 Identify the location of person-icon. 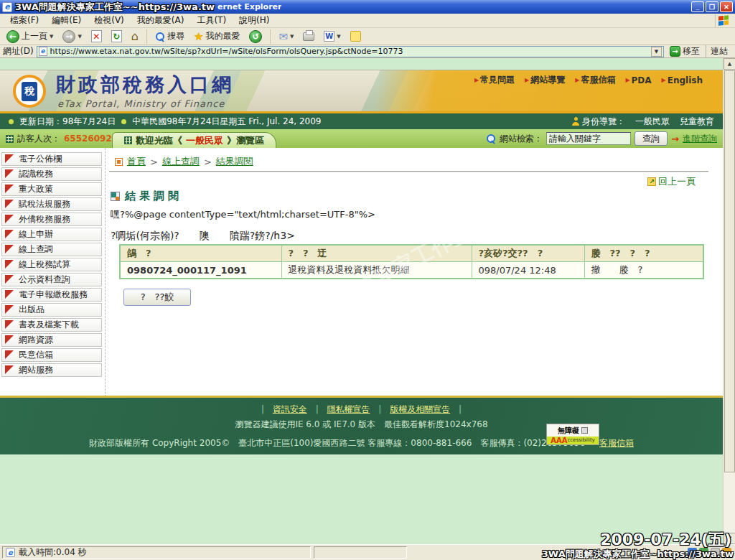
(576, 121).